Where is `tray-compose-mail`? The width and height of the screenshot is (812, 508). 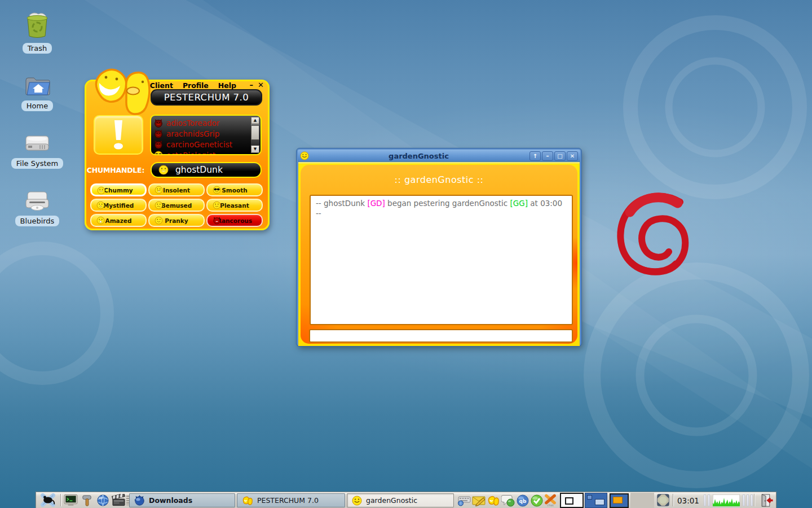 tray-compose-mail is located at coordinates (479, 500).